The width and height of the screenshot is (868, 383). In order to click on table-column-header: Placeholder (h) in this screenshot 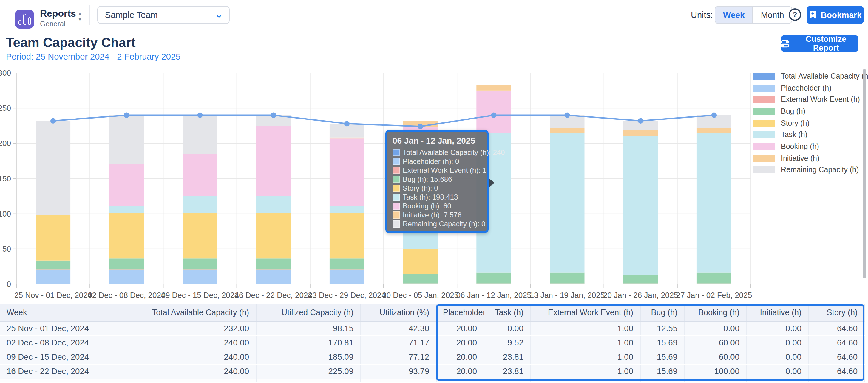, I will do `click(460, 313)`.